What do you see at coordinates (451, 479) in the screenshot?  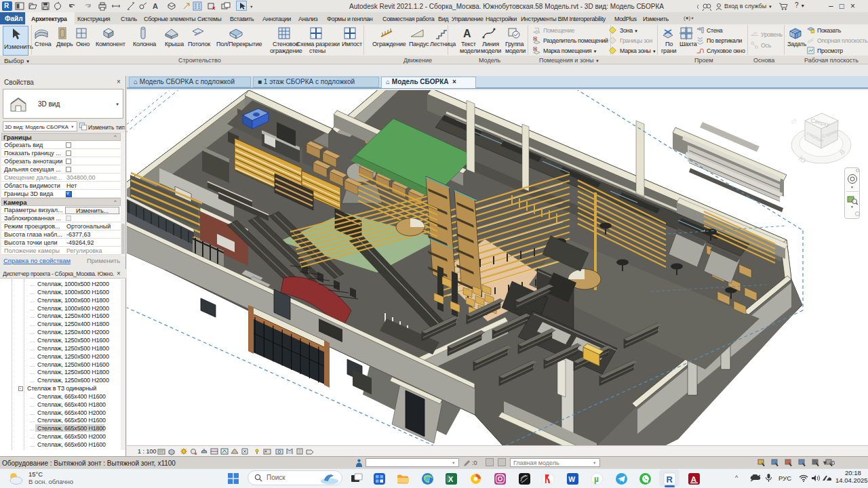 I see `svg-text: X` at bounding box center [451, 479].